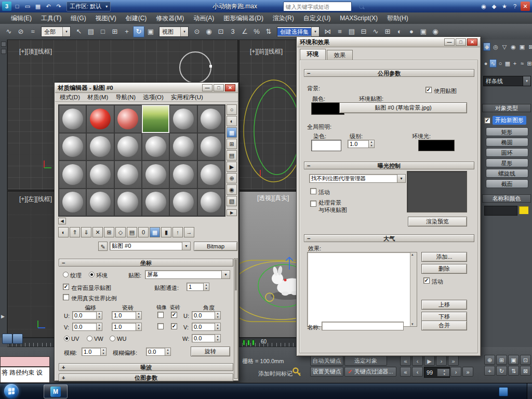 Image resolution: width=532 pixels, height=399 pixels. What do you see at coordinates (146, 377) in the screenshot?
I see `bitmap-parameters-rollout: +位图参数` at bounding box center [146, 377].